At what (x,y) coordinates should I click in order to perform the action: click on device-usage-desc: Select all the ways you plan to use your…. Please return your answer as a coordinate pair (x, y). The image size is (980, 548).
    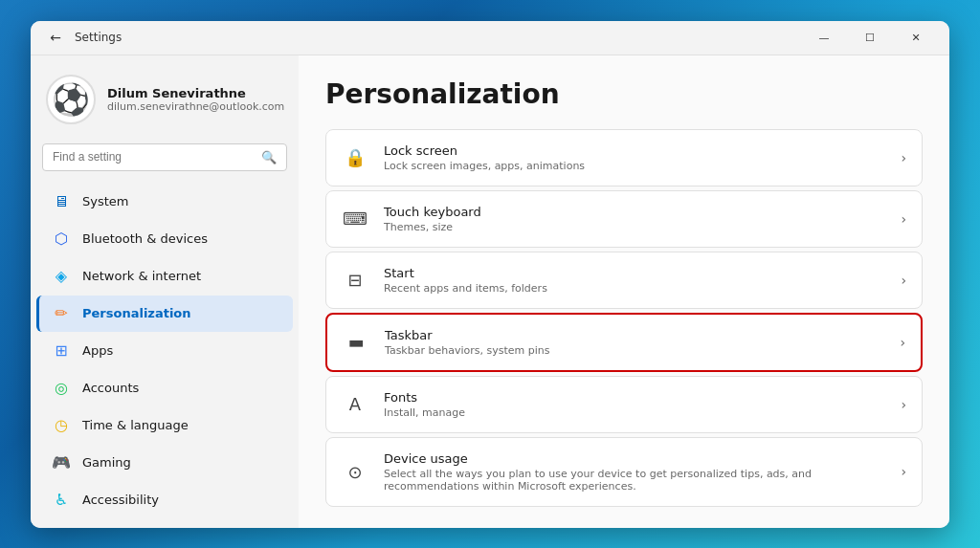
    Looking at the image, I should click on (635, 480).